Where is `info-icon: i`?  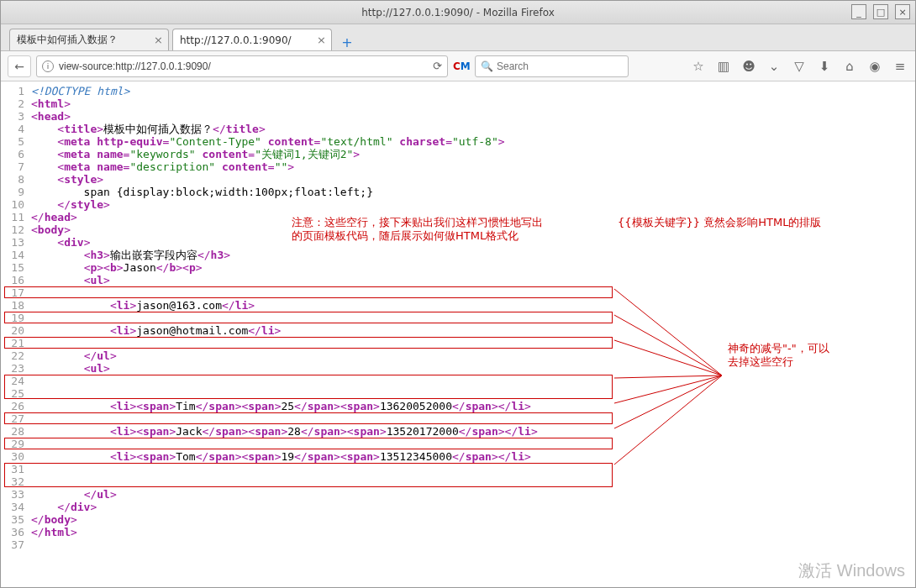
info-icon: i is located at coordinates (48, 66).